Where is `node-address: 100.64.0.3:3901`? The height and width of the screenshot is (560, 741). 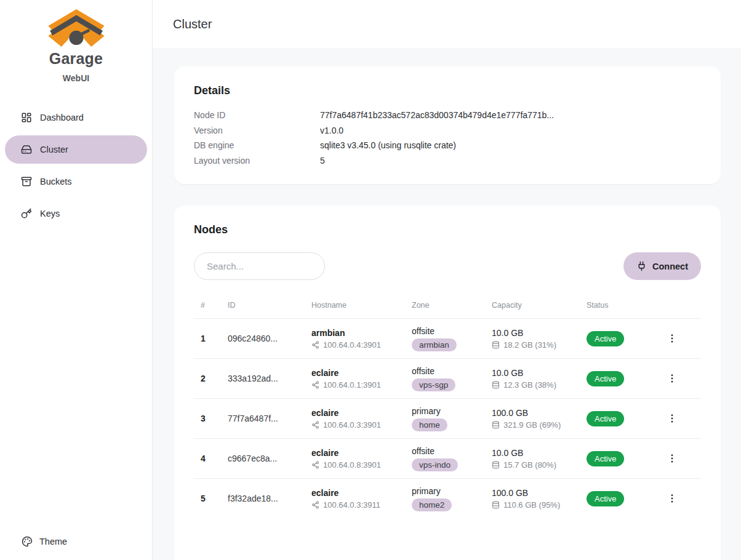 node-address: 100.64.0.3:3901 is located at coordinates (352, 425).